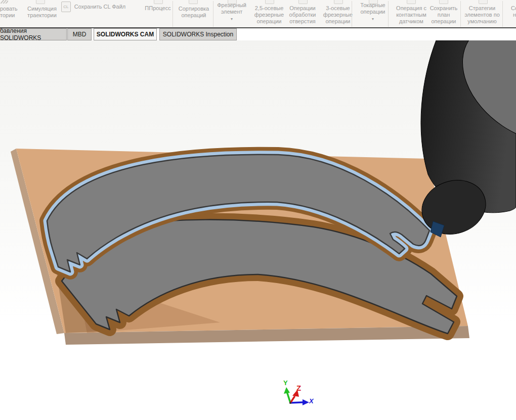  Describe the element at coordinates (158, 8) in the screenshot. I see `button-label: ППроцесс` at that location.